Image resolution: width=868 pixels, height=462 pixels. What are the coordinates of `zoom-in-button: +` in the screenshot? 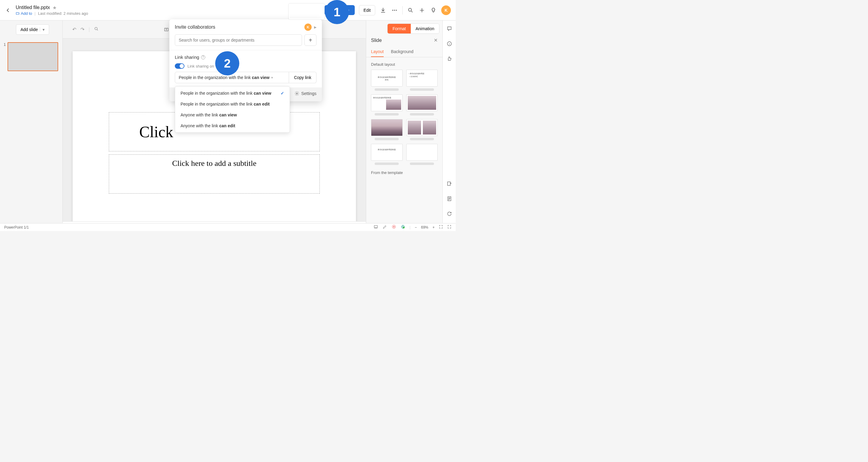 It's located at (434, 227).